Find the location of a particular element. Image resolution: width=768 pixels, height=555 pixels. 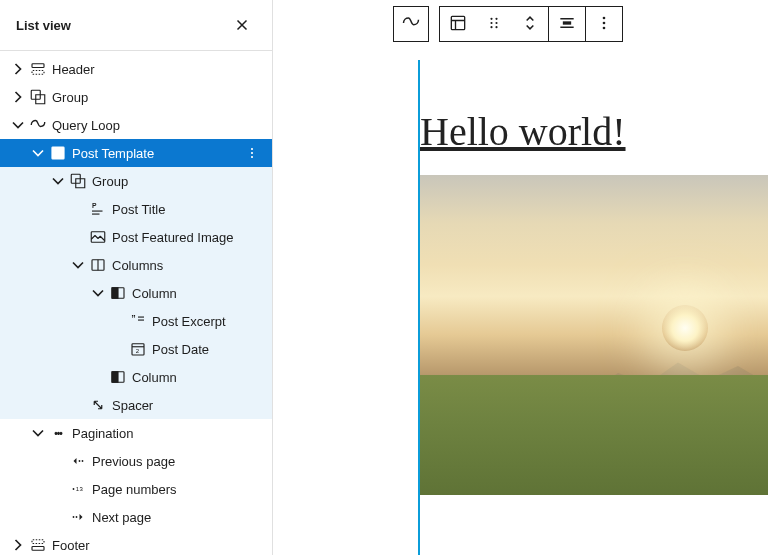

svg-text: P is located at coordinates (94, 206).